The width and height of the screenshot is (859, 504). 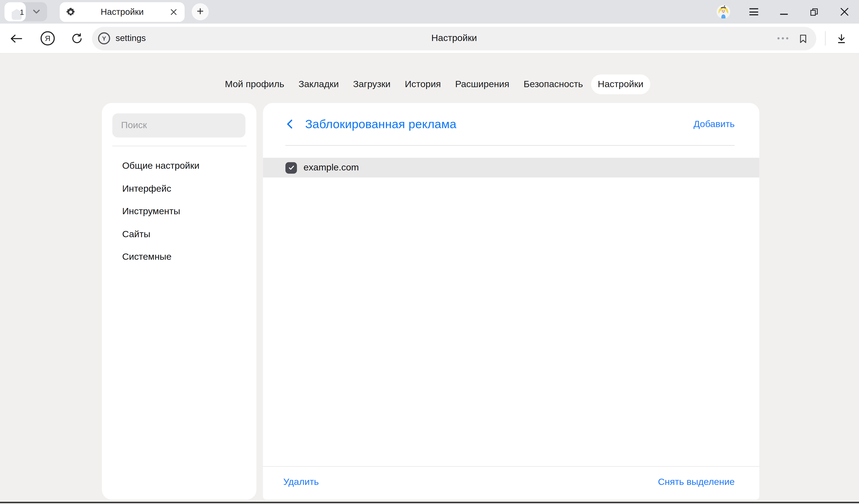 I want to click on header-divider, so click(x=510, y=146).